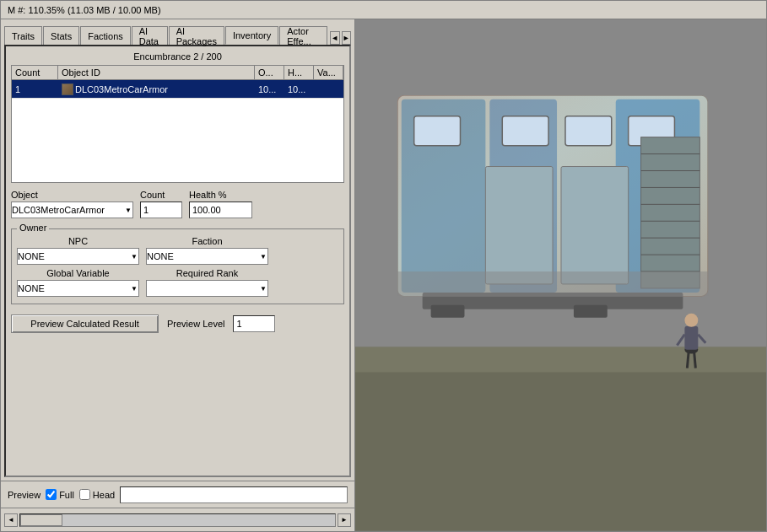  What do you see at coordinates (177, 131) in the screenshot?
I see `table-data-area: 1 DLC03MetroCarArmor 10... 10...` at bounding box center [177, 131].